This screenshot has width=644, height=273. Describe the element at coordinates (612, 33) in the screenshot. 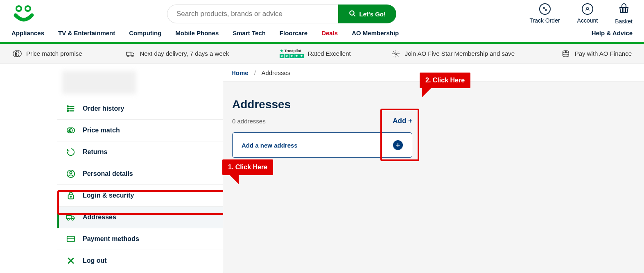

I see `nav-help: Help & Advice` at that location.